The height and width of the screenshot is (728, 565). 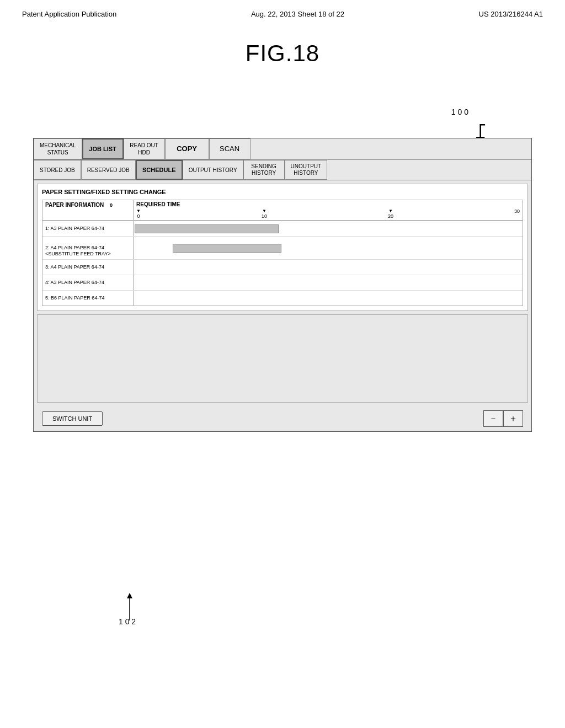 What do you see at coordinates (503, 419) in the screenshot?
I see `minus-plus-controls: － ＋` at bounding box center [503, 419].